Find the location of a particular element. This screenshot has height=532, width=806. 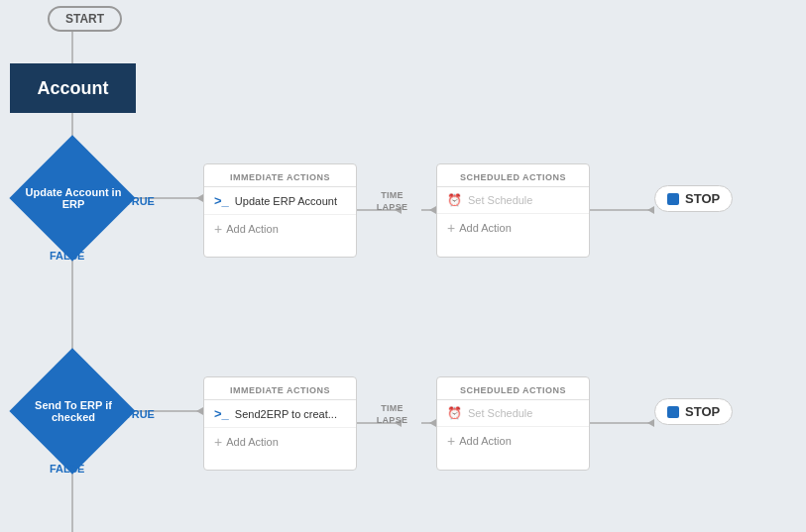

add-action-label-2: Add Action is located at coordinates (486, 228).